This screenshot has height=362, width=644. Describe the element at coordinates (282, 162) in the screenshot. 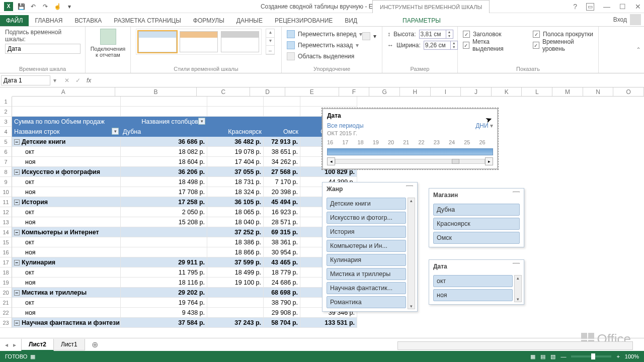

I see `cell: 34 262 p.` at that location.